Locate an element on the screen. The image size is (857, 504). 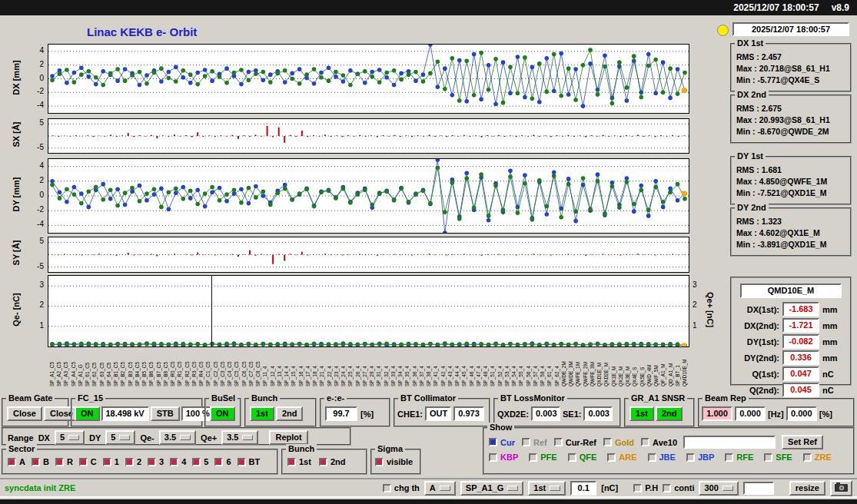
a-checkbox: A is located at coordinates (17, 462).